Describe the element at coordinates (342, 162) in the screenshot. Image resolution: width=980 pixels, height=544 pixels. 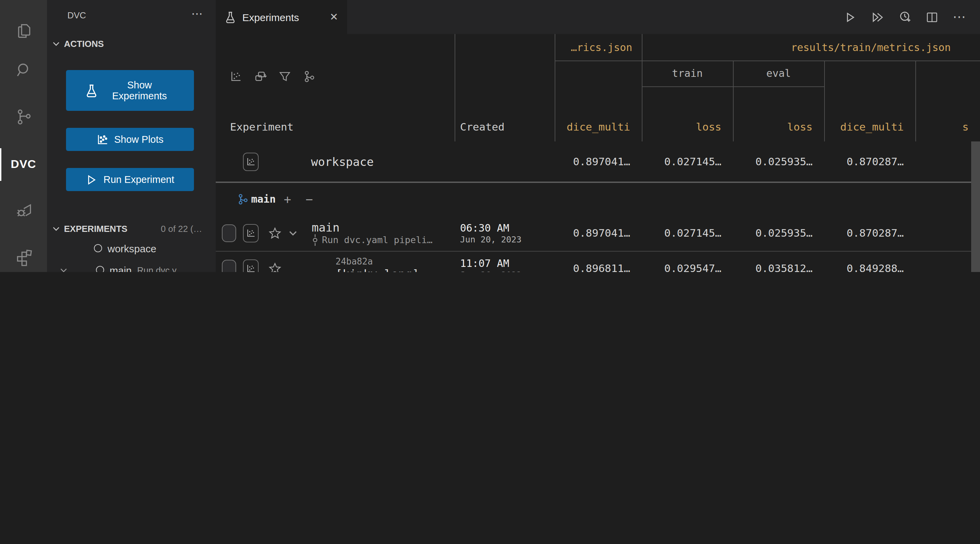
I see `row-label: workspace` at that location.